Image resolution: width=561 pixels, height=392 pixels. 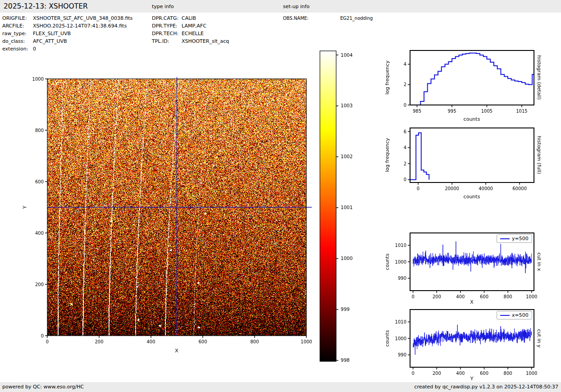 I want to click on info-value: AFC_ATT_UVB, so click(x=50, y=41).